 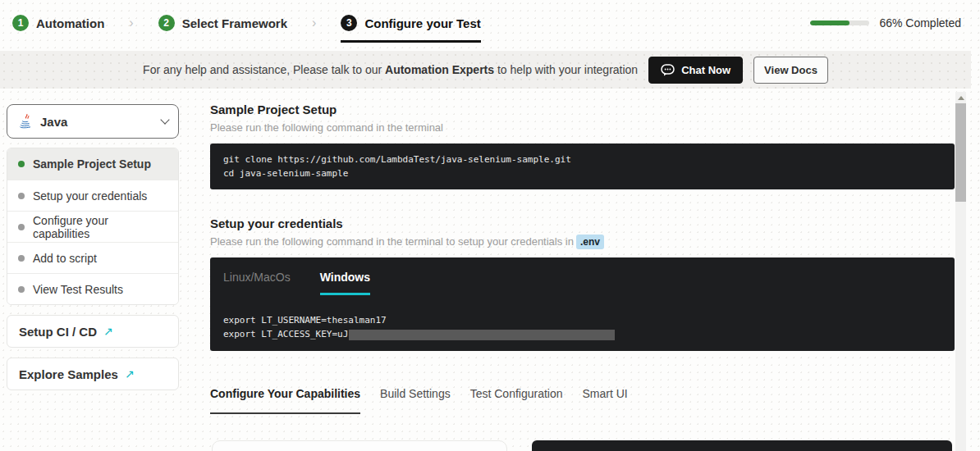 What do you see at coordinates (21, 23) in the screenshot?
I see `step-number-badge: 1` at bounding box center [21, 23].